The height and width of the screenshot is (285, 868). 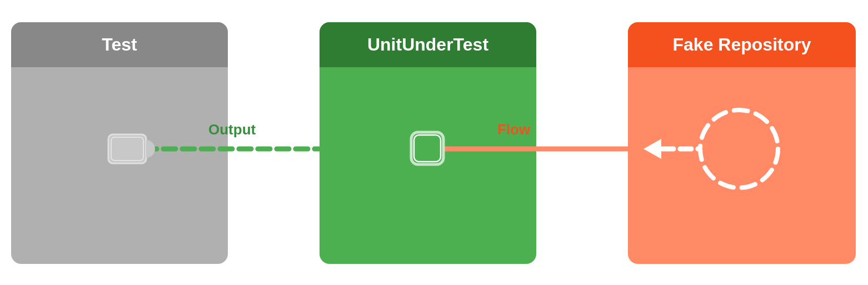 What do you see at coordinates (232, 130) in the screenshot?
I see `output-label: Output` at bounding box center [232, 130].